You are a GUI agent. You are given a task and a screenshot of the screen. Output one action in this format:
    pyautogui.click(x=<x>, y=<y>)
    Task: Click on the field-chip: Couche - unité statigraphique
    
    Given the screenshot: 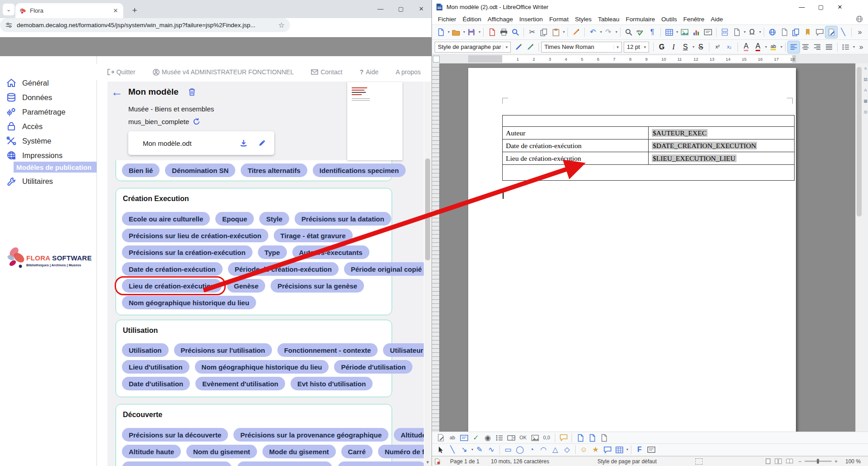 What is the action you would take?
    pyautogui.click(x=177, y=464)
    